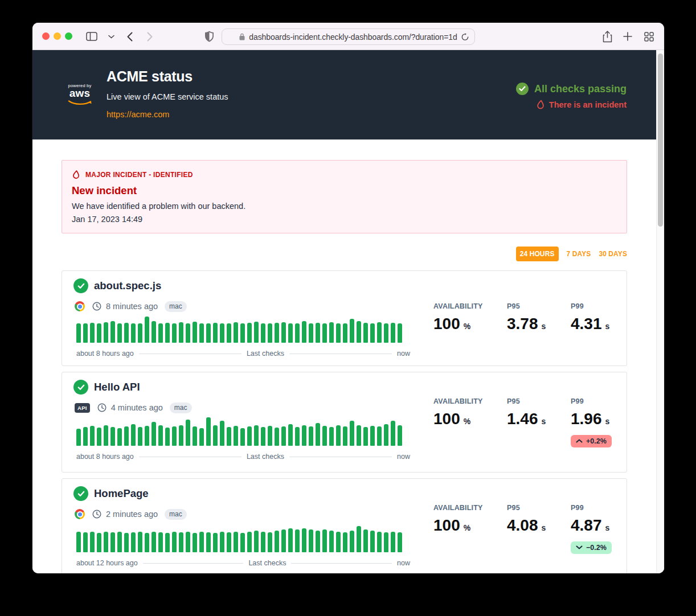 The height and width of the screenshot is (616, 696). What do you see at coordinates (80, 103) in the screenshot?
I see `aws-swoosh` at bounding box center [80, 103].